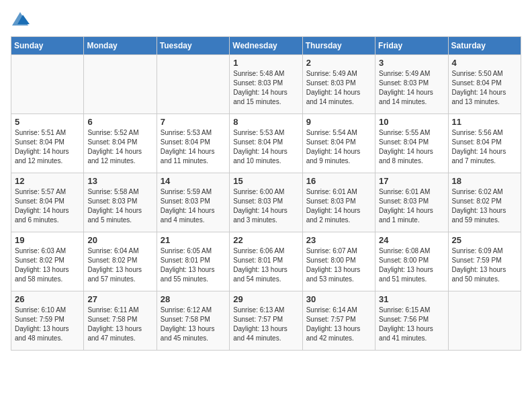 The width and height of the screenshot is (532, 411). What do you see at coordinates (193, 262) in the screenshot?
I see `calendar-cell: 21Sunrise: 6:05 AM Sunset: 8:01 PM Dayli…` at bounding box center [193, 262].